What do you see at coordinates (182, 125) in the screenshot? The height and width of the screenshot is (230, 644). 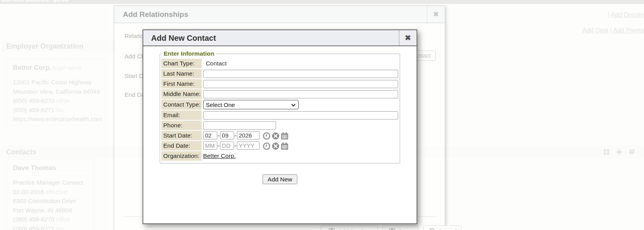 I see `phone-label: Phone:` at bounding box center [182, 125].